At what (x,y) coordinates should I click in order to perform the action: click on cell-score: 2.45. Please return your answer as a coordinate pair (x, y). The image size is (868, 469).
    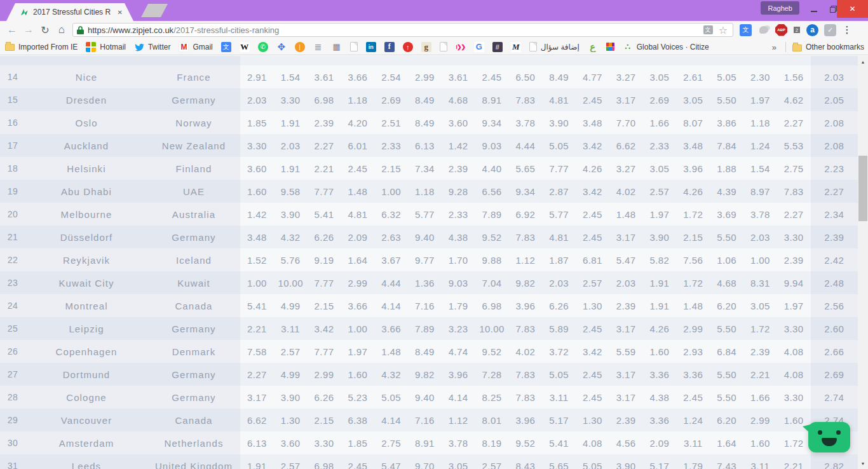
    Looking at the image, I should click on (357, 461).